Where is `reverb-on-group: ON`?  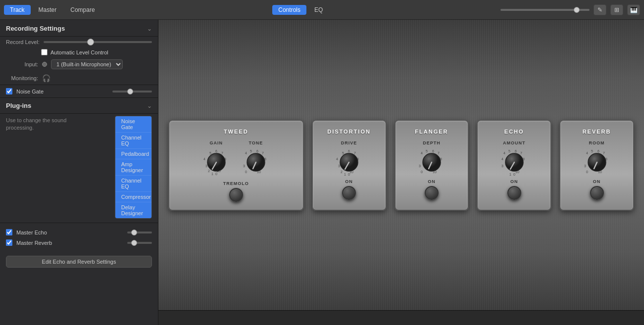
reverb-on-group: ON is located at coordinates (597, 189).